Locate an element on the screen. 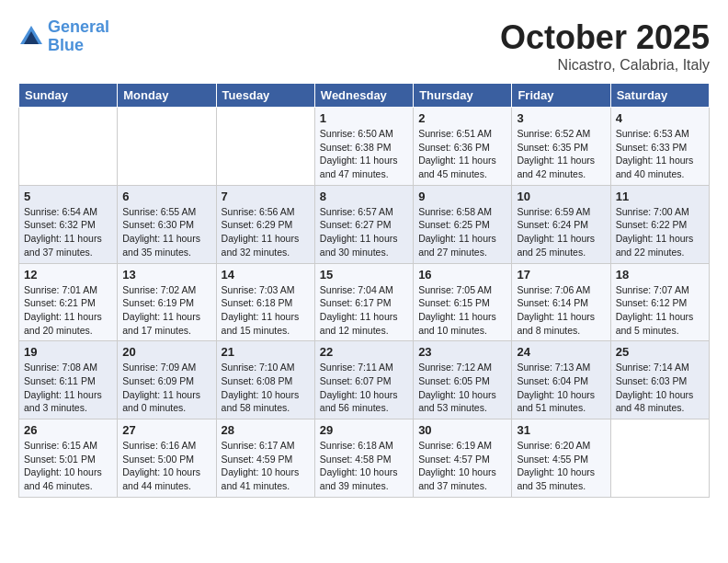 This screenshot has width=728, height=563. calendar-cell: 5Sunrise: 6:54 AM Sunset: 6:32 PM Daylig… is located at coordinates (68, 224).